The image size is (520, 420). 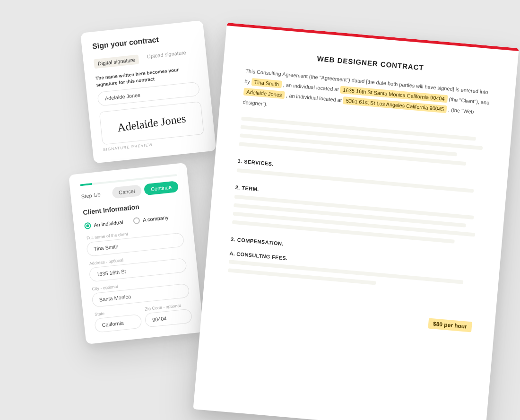 What do you see at coordinates (469, 101) in the screenshot?
I see `contract-text: (the "Client"), and` at bounding box center [469, 101].